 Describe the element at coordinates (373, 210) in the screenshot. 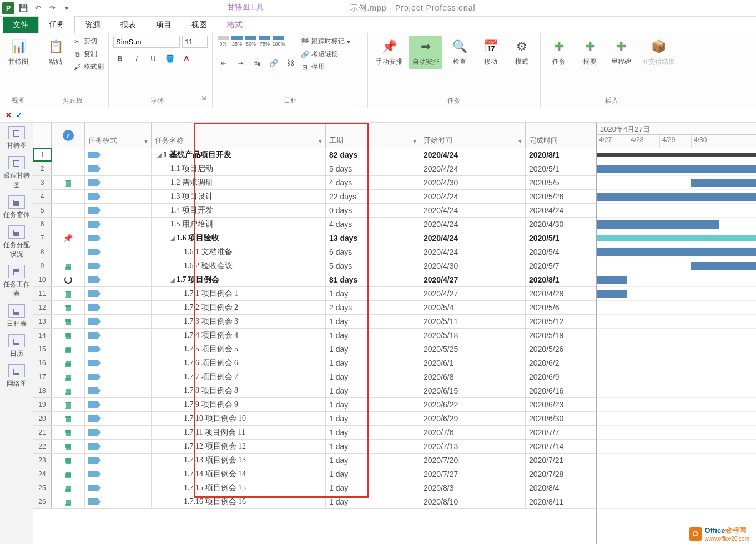

I see `cell-duration: 0 days` at that location.